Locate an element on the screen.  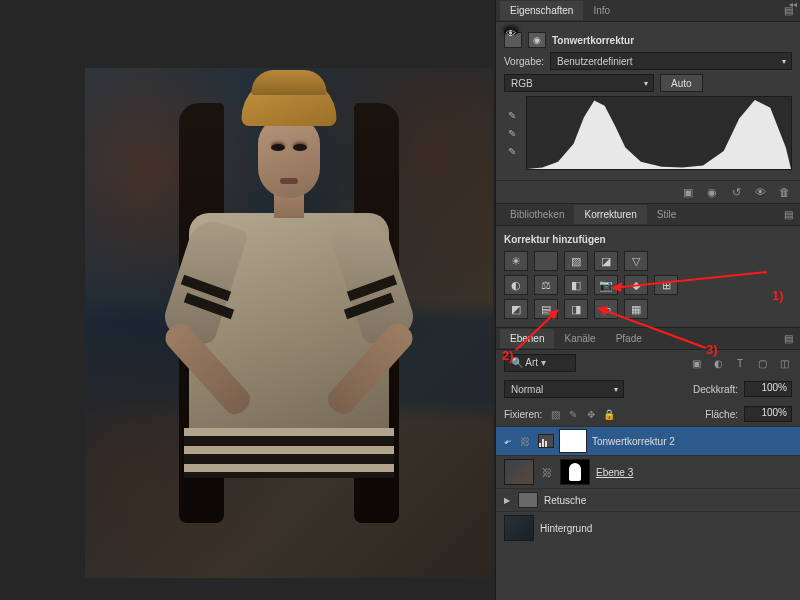
properties-footer: ▣ ◉ ↺ 👁 🗑 is located at coordinates (648, 192).